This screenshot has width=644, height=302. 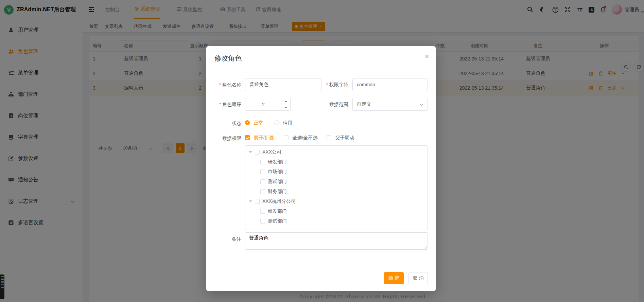 What do you see at coordinates (228, 58) in the screenshot?
I see `dialog-title: 修改角色` at bounding box center [228, 58].